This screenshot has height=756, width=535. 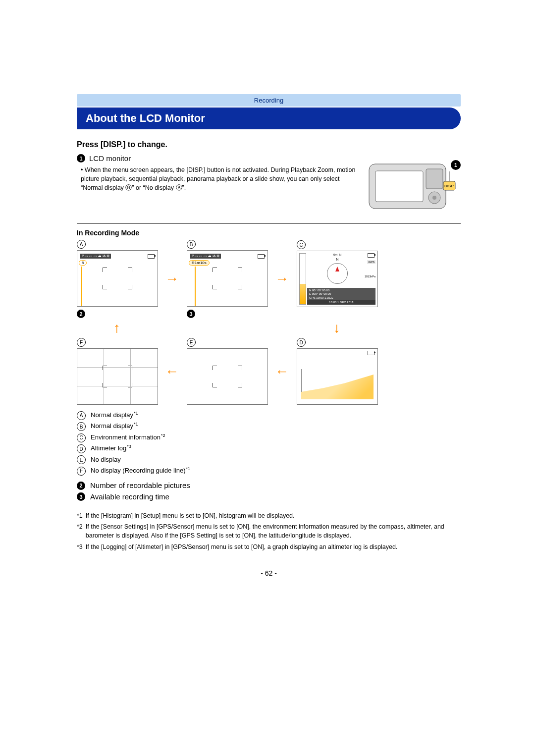 I want to click on compass-n-label: N, so click(x=337, y=260).